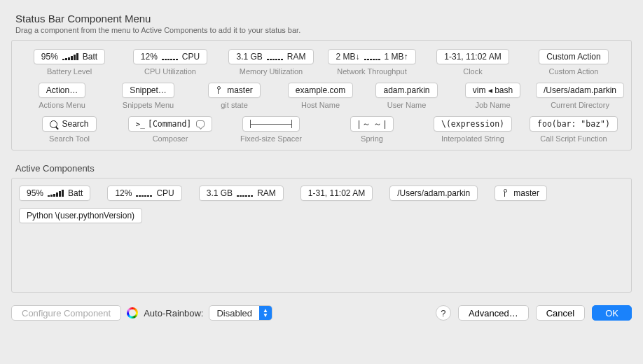 The width and height of the screenshot is (643, 364). I want to click on speech-bubble-icon, so click(200, 124).